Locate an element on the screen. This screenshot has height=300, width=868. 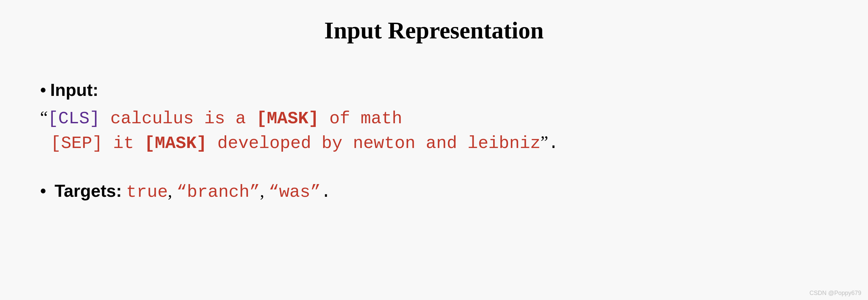
target-3: “was” is located at coordinates (294, 192).